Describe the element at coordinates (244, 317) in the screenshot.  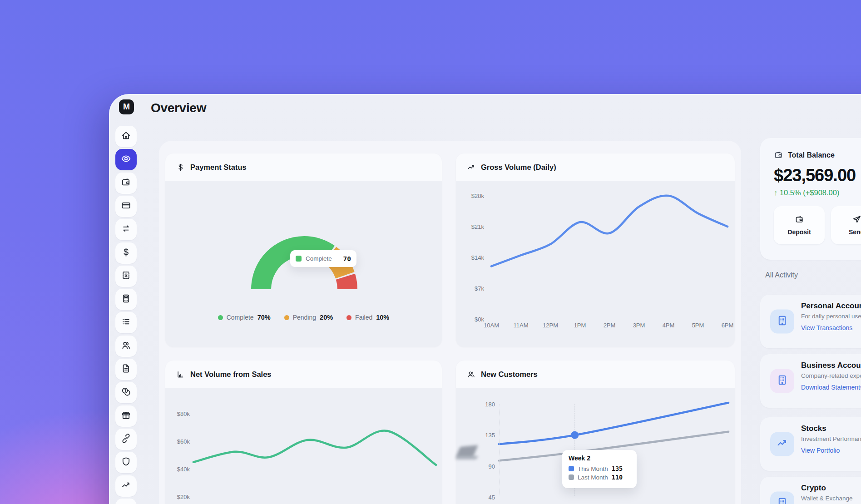
I see `legend-item-complete: Complete70%` at that location.